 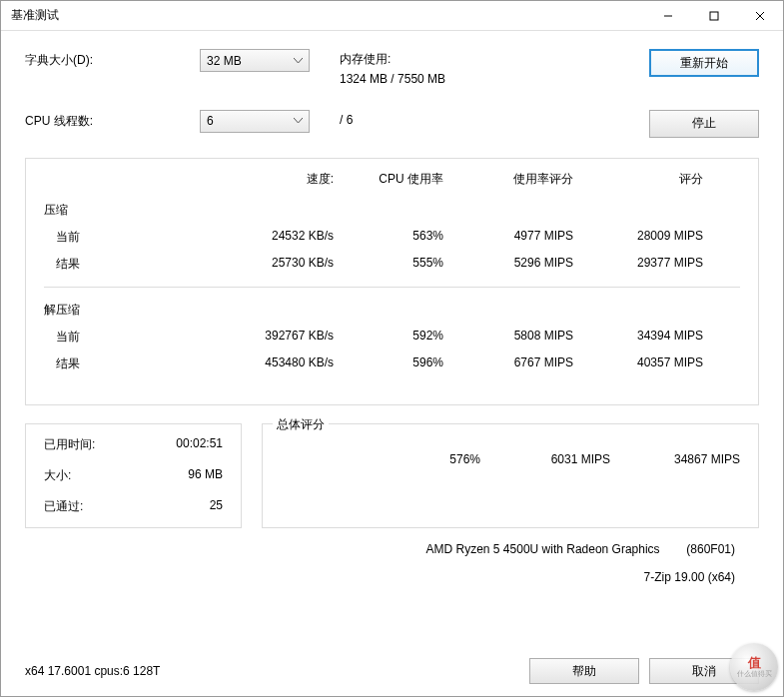 I want to click on memory-value: 1324 MB / 7550 MB, so click(x=494, y=79).